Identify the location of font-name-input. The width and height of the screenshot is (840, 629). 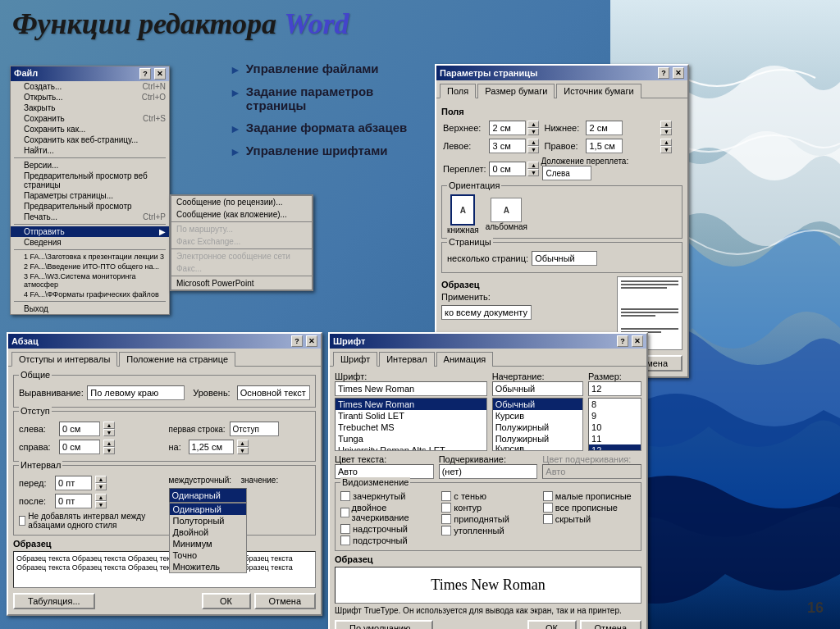
(411, 389).